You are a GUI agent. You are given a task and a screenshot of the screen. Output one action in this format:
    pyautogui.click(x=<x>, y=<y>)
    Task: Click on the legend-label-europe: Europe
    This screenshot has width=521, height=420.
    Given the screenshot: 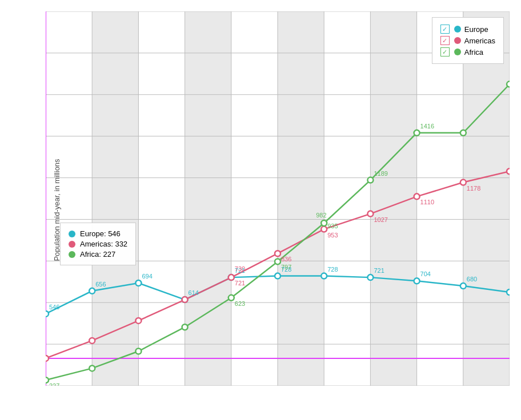 What is the action you would take?
    pyautogui.click(x=476, y=30)
    